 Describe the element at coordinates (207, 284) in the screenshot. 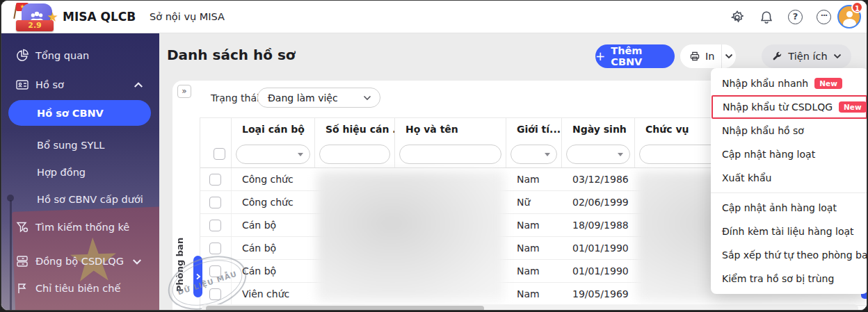

I see `stamp-text: DỮ LIỆU MẪU` at that location.